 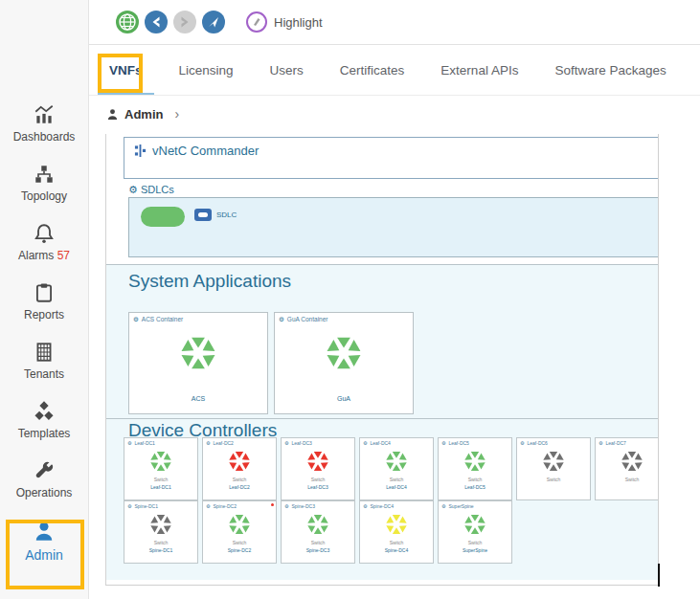 What do you see at coordinates (659, 575) in the screenshot?
I see `text-cursor-artifact` at bounding box center [659, 575].